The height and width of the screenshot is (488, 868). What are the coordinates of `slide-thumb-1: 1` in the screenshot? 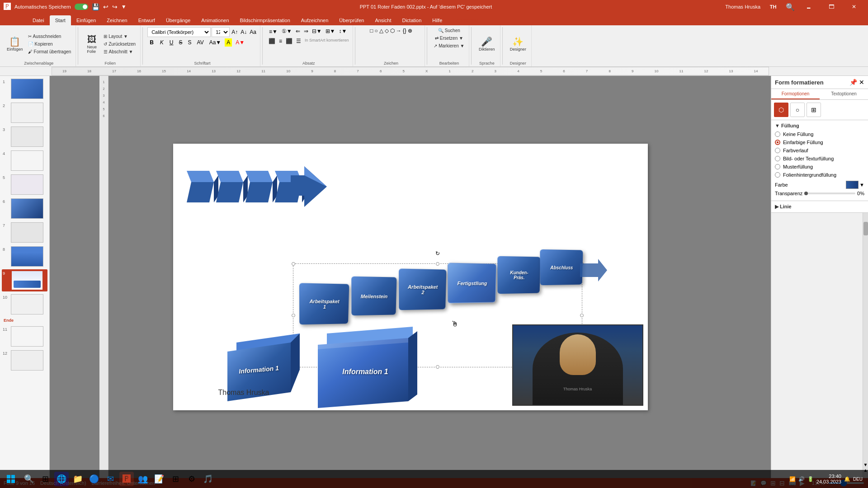 It's located at (24, 89).